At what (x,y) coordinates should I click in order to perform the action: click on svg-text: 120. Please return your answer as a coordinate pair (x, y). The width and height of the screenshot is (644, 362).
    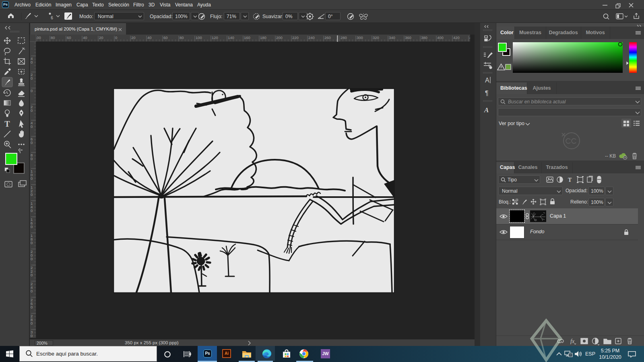
    Looking at the image, I should click on (215, 38).